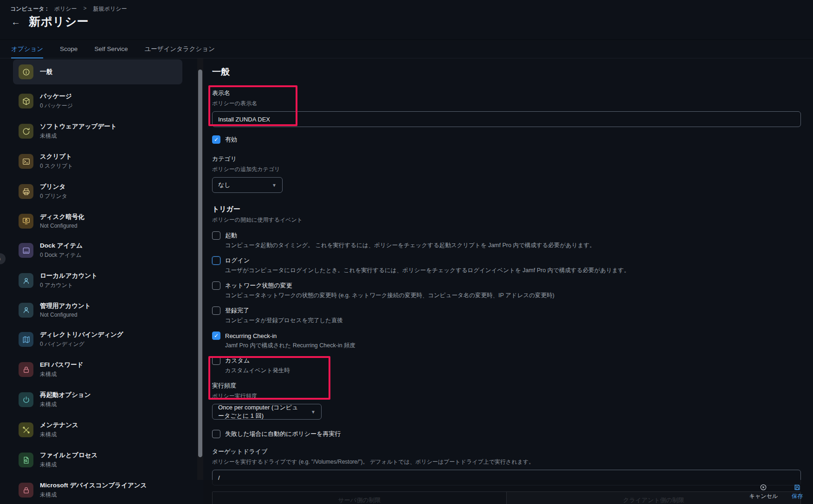 The height and width of the screenshot is (504, 813). What do you see at coordinates (797, 487) in the screenshot?
I see `floppy-disk-icon` at bounding box center [797, 487].